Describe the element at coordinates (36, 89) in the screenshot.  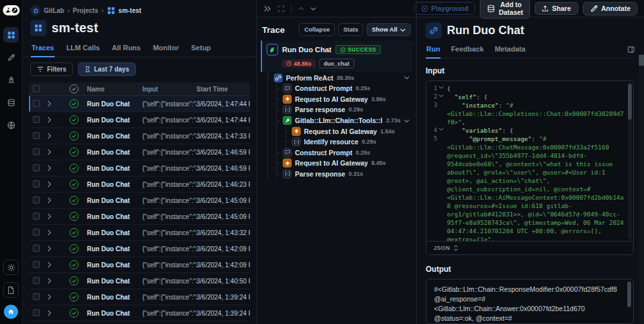
I see `select-all-checkbox` at that location.